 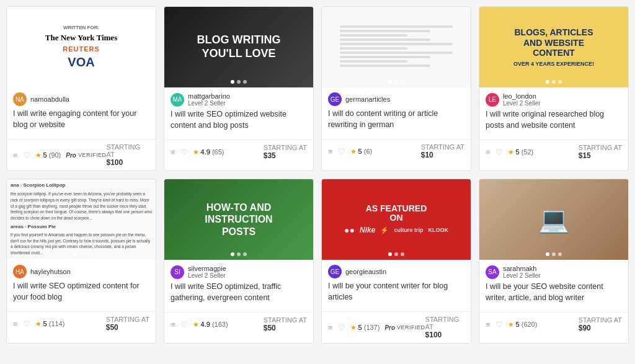 What do you see at coordinates (411, 327) in the screenshot?
I see `verified-label: VERIFIED` at bounding box center [411, 327].